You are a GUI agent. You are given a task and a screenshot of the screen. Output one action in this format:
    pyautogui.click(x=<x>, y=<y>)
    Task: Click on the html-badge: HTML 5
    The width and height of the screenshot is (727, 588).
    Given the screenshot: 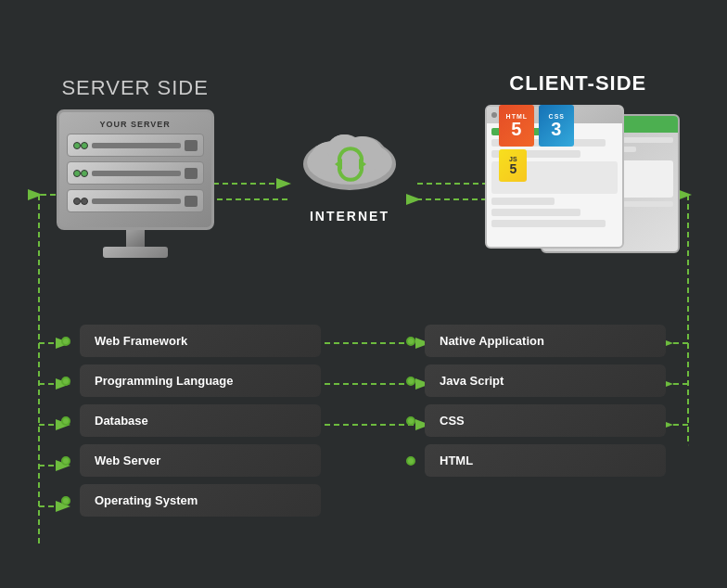 What is the action you would take?
    pyautogui.click(x=517, y=126)
    